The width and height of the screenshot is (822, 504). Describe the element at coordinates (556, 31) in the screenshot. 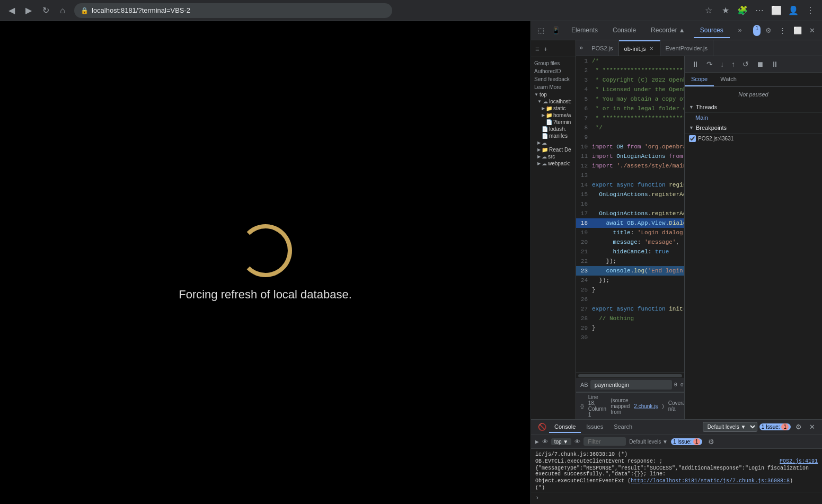

I see `device-toolbar-button: 📱` at that location.